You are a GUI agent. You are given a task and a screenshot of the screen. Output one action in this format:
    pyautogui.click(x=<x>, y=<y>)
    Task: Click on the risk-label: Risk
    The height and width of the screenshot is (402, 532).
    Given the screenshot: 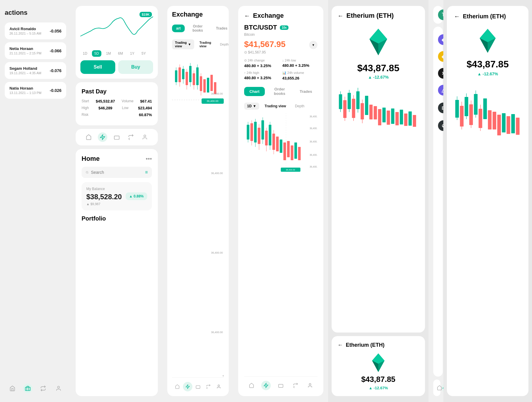 What is the action you would take?
    pyautogui.click(x=85, y=115)
    